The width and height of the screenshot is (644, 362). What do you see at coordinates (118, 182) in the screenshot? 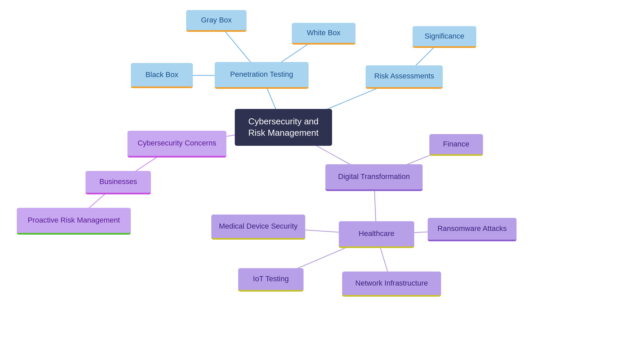
I see `node-businesses-label: Businesses` at bounding box center [118, 182].